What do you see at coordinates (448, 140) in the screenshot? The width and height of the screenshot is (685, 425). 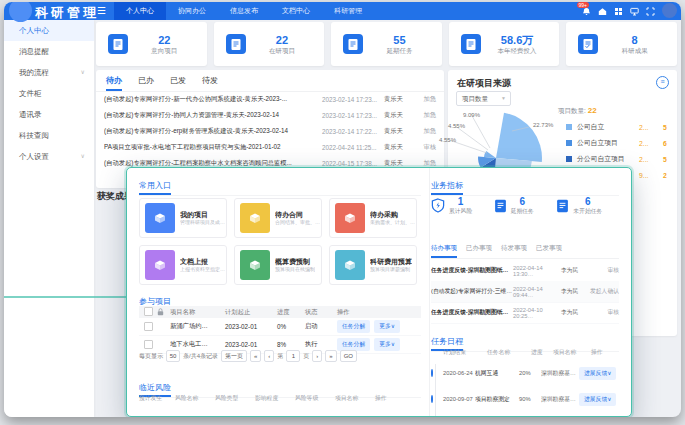 I see `pie-percent-label: 4.55%` at bounding box center [448, 140].